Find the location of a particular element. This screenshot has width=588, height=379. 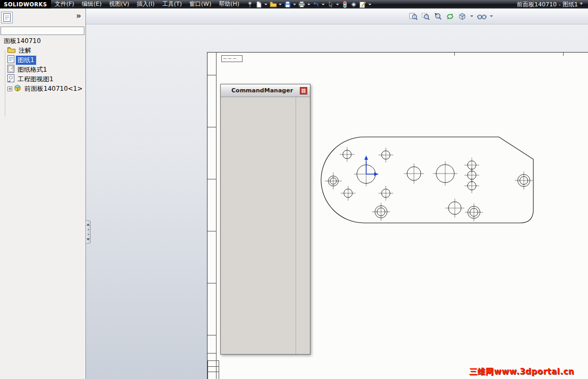

menu-help: 帮助(H) is located at coordinates (229, 4).